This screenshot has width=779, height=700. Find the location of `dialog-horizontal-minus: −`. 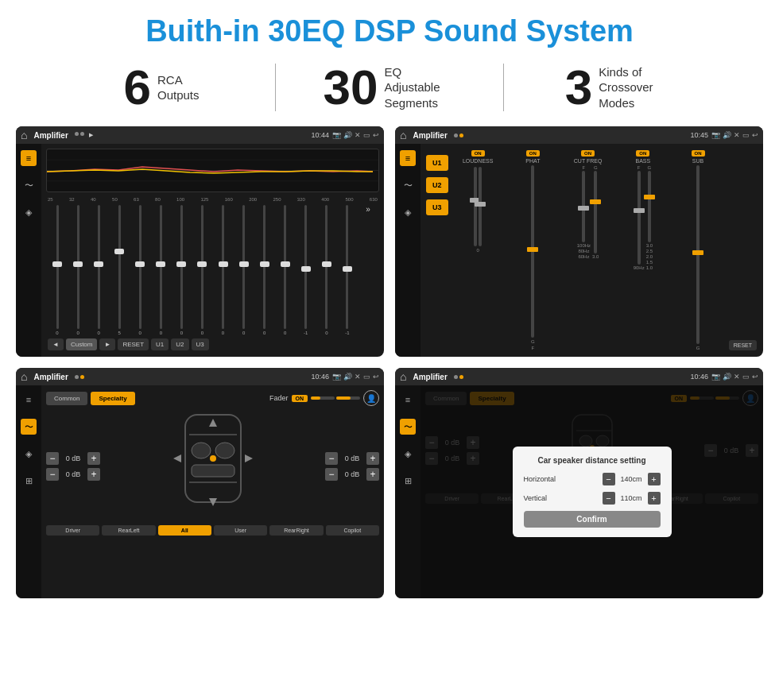

dialog-horizontal-minus: − is located at coordinates (609, 479).